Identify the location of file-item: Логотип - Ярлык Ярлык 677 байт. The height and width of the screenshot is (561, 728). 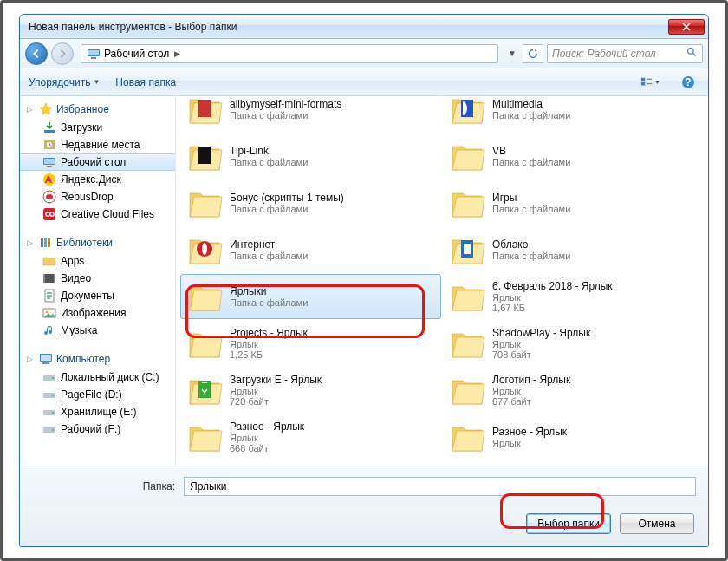
(574, 390).